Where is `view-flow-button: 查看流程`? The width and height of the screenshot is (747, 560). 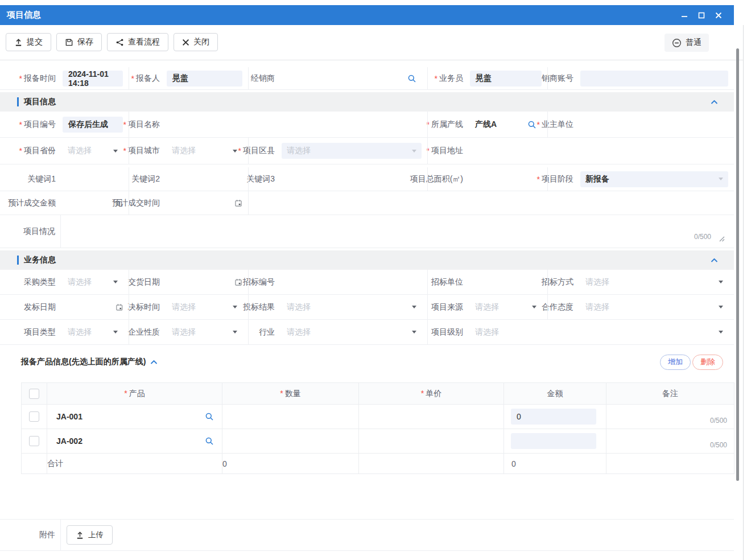 view-flow-button: 查看流程 is located at coordinates (138, 42).